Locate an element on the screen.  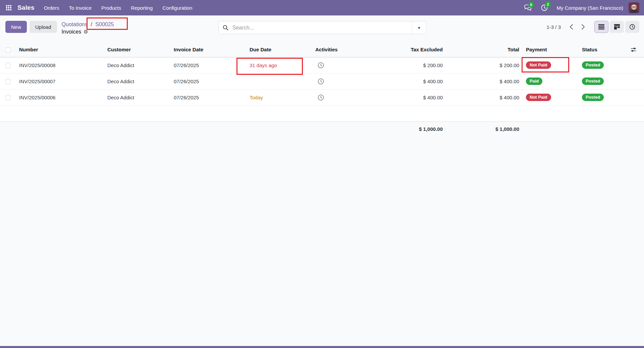
payment-status-badge: Paid is located at coordinates (534, 81).